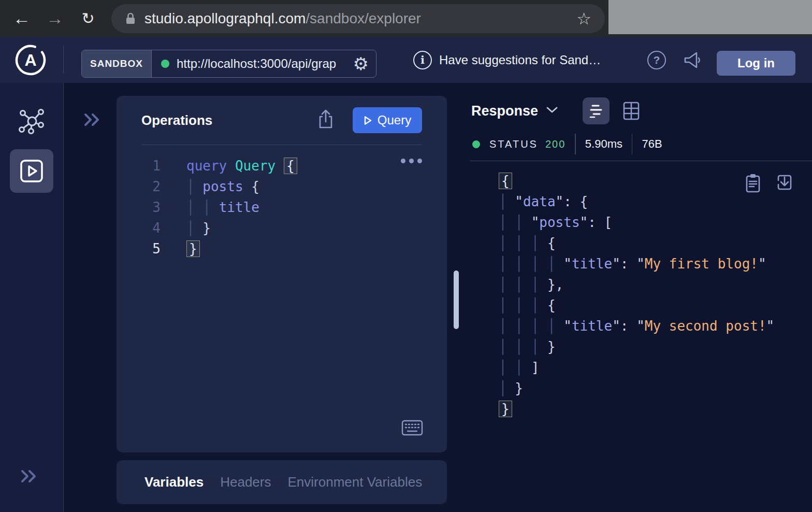 Image resolution: width=812 pixels, height=512 pixels. Describe the element at coordinates (117, 64) in the screenshot. I see `sandbox-badge: SANDBOX` at that location.